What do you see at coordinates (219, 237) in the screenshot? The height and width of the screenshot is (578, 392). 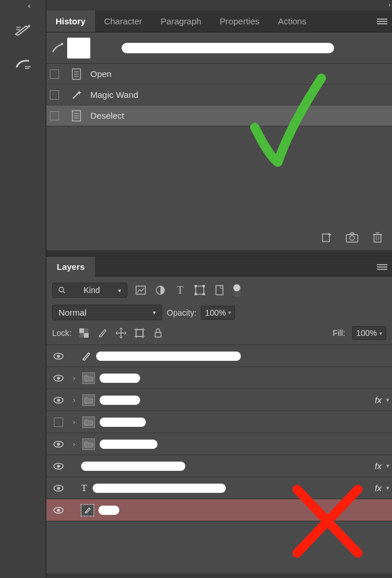 I see `history-footer` at bounding box center [219, 237].